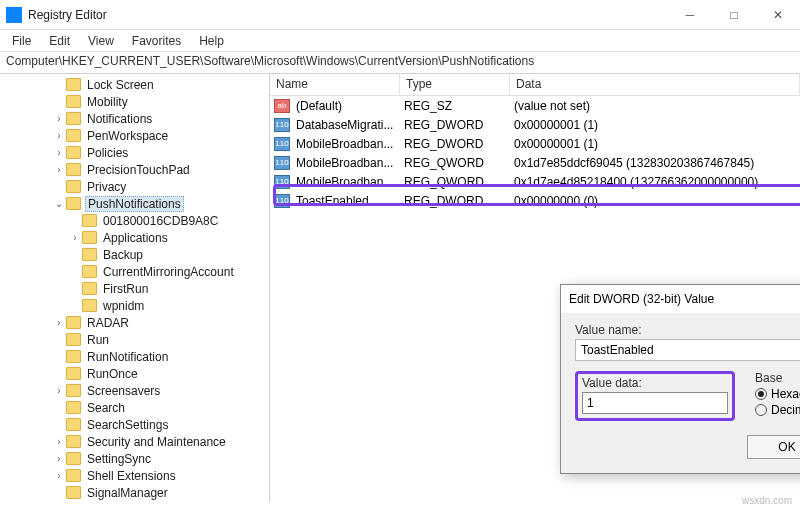 The image size is (800, 510). I want to click on registry-value-row: ab(Default)REG_SZ(value not set), so click(535, 106).